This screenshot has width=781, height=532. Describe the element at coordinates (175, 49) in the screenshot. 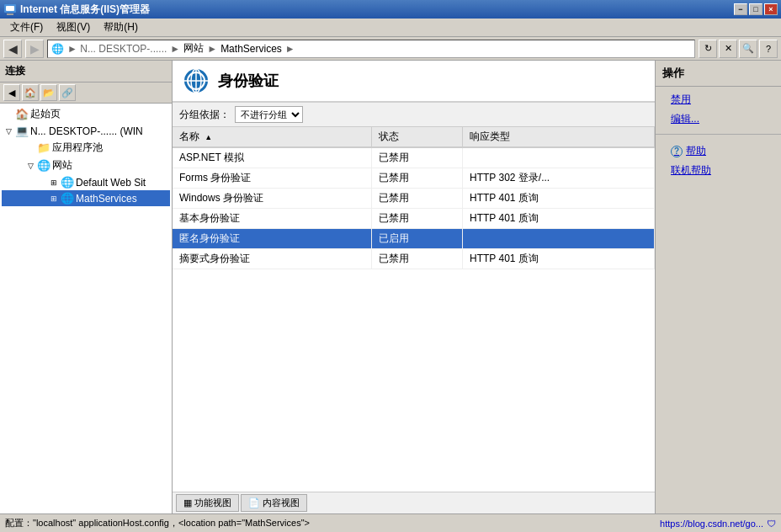

I see `address-sep1: ►` at that location.